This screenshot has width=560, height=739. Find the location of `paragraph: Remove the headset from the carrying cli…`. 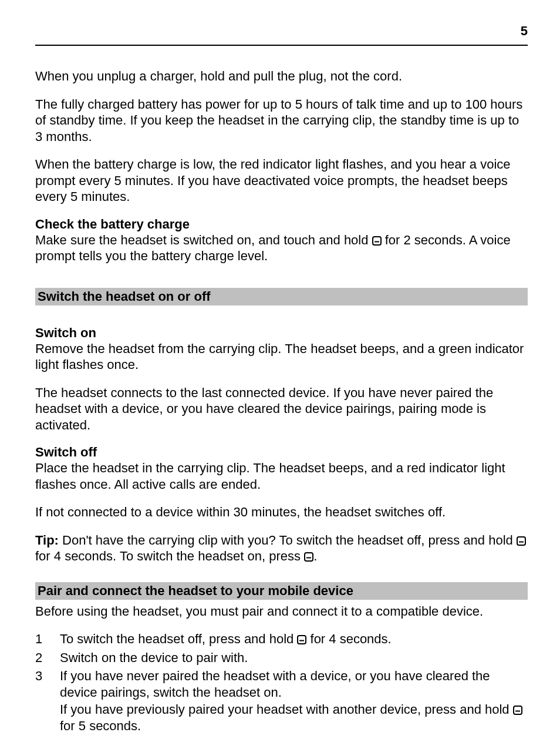

paragraph: Remove the headset from the carrying cli… is located at coordinates (282, 357).